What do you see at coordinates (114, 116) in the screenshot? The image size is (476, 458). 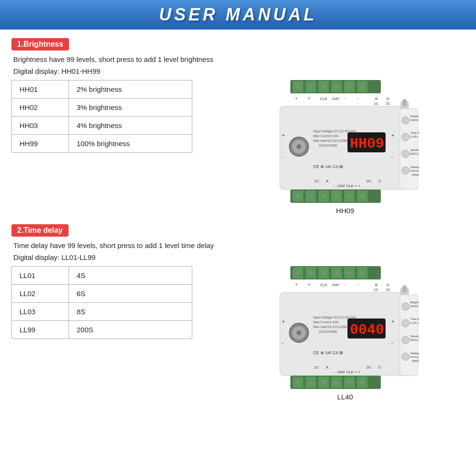 I see `brightness-table-col: HH01 2% brightness HH02 3% brightness HH…` at bounding box center [114, 116].